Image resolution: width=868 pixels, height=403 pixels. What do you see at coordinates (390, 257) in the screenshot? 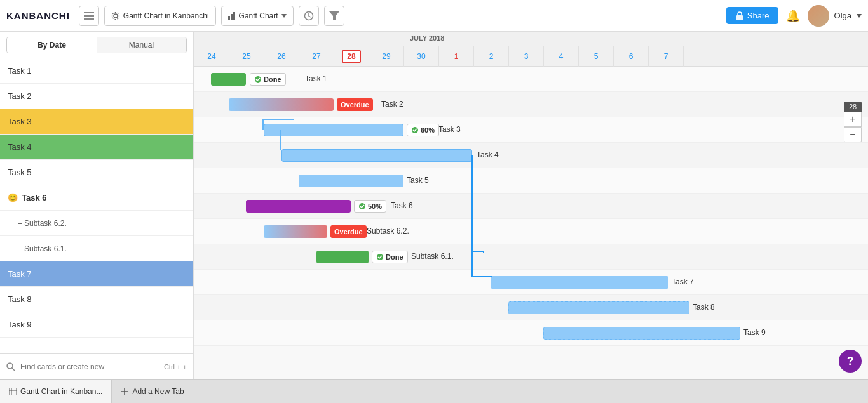
I see `subtask61-done-badge: Done` at bounding box center [390, 257].